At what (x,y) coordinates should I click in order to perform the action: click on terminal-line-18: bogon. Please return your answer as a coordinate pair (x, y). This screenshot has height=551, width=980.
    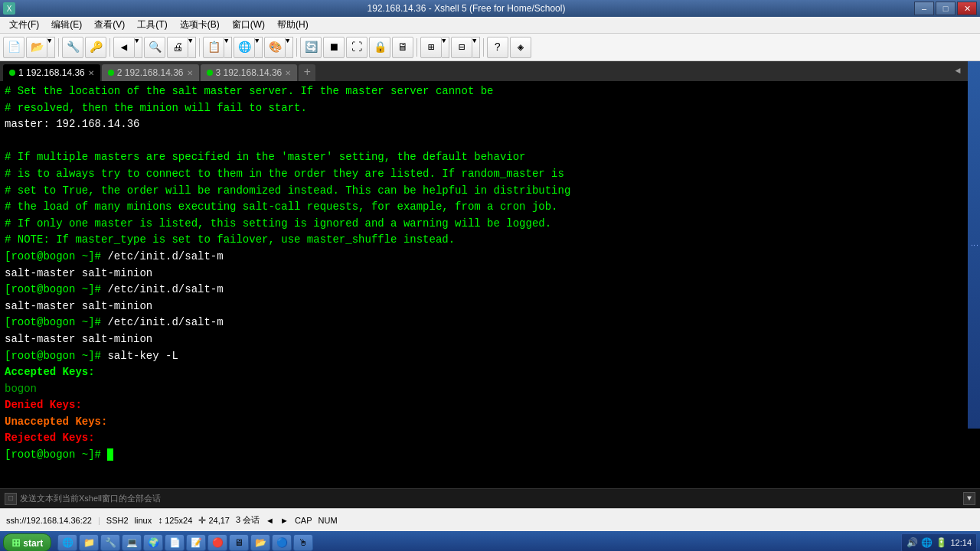
    Looking at the image, I should click on (490, 390).